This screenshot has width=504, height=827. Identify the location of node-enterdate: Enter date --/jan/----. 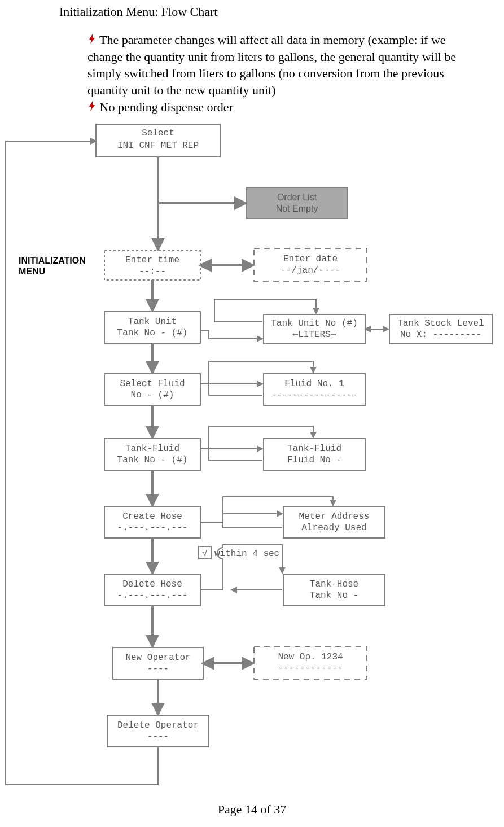
(310, 265).